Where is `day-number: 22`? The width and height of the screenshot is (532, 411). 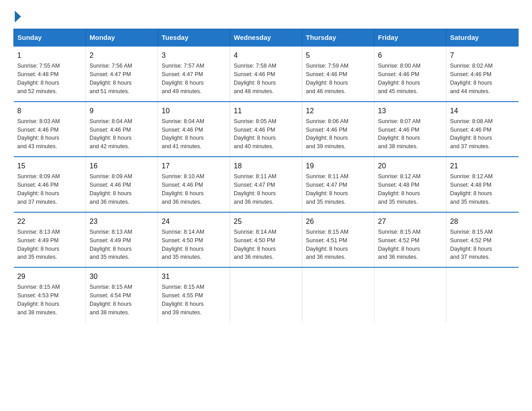 day-number: 22 is located at coordinates (50, 221).